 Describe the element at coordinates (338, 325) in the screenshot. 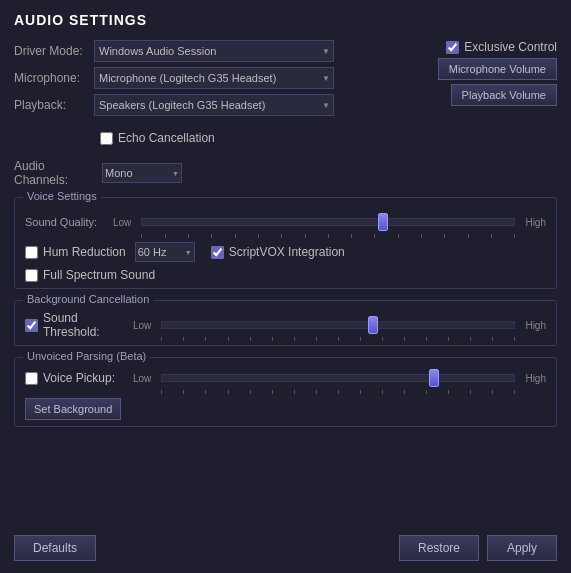

I see `sound-threshold-slider` at that location.